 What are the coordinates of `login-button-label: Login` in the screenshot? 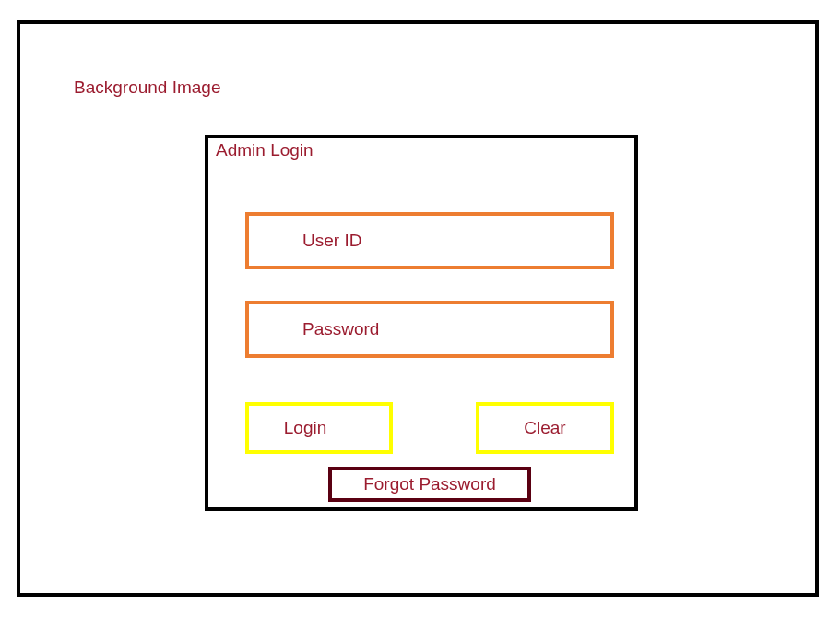 It's located at (319, 428).